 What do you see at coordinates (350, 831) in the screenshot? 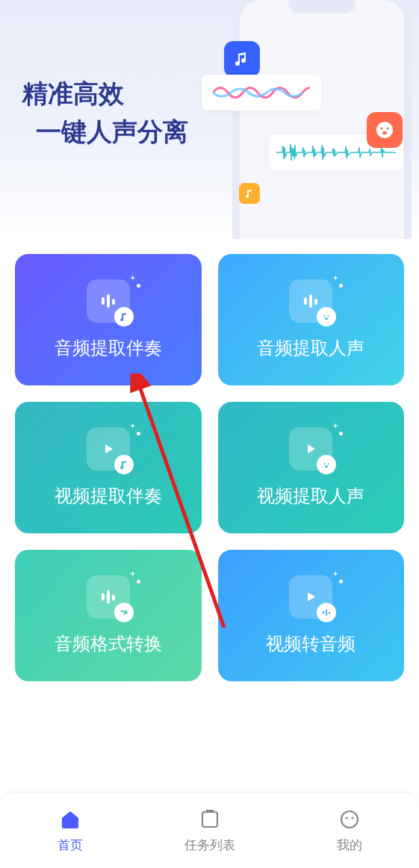
I see `nav-profile: 我的` at bounding box center [350, 831].